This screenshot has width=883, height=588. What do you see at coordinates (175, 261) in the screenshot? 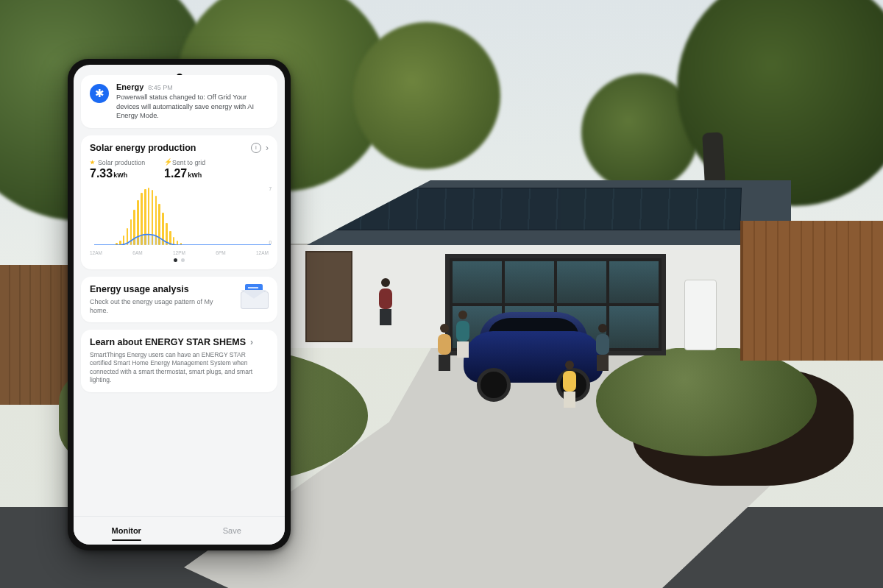
I see `pager-dot-active` at bounding box center [175, 261].